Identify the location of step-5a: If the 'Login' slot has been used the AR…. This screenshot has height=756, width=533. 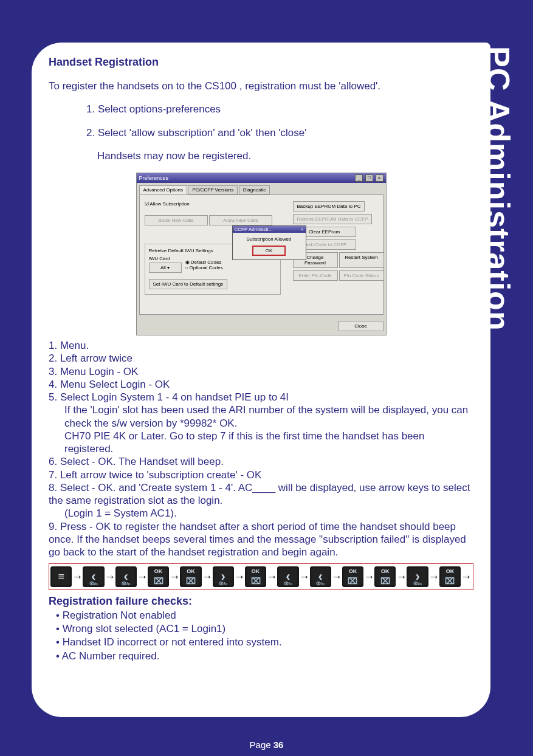
(269, 417).